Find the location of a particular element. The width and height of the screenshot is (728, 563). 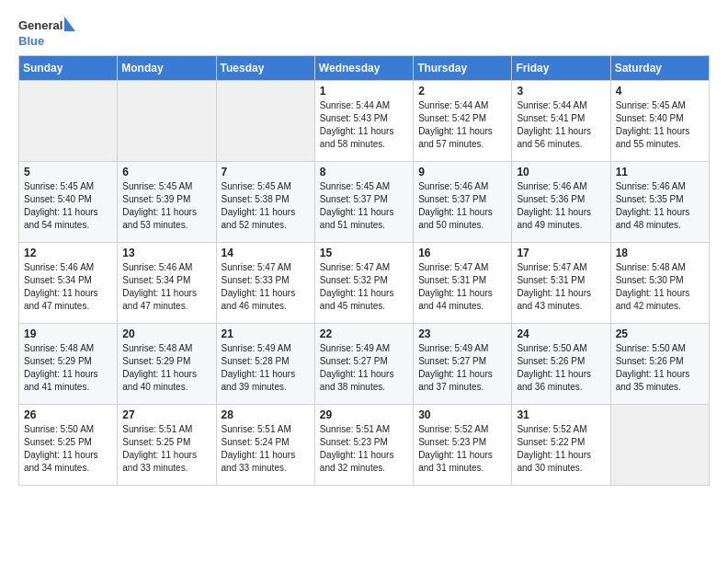

sunrise-text: Sunrise: 5:51 AM is located at coordinates (266, 430).